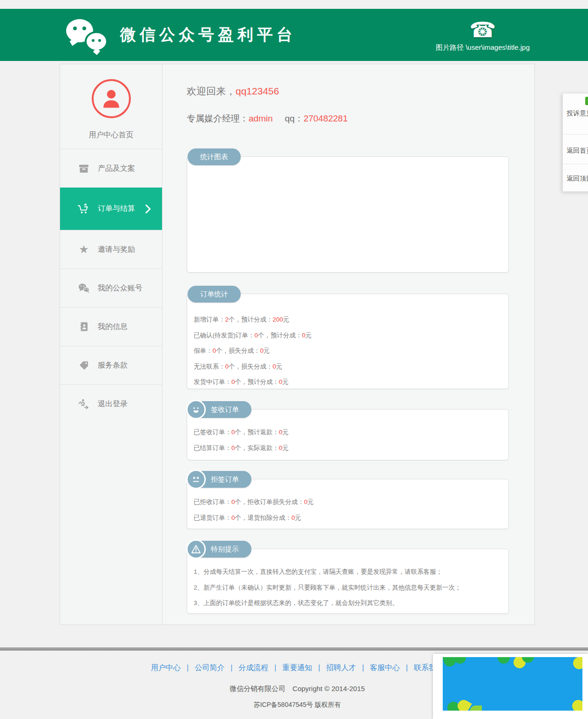 This screenshot has height=719, width=588. I want to click on star-icon: ★, so click(84, 249).